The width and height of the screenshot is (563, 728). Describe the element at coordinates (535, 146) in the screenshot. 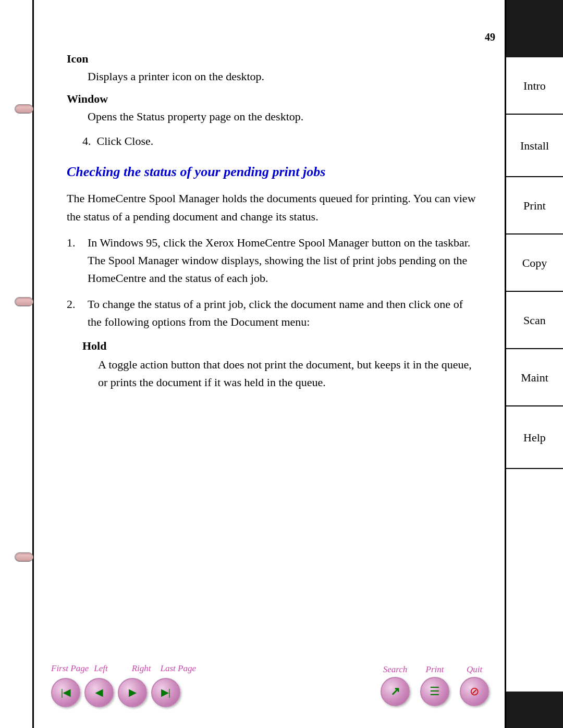

I see `sidebar-tab-install-label: Install` at that location.